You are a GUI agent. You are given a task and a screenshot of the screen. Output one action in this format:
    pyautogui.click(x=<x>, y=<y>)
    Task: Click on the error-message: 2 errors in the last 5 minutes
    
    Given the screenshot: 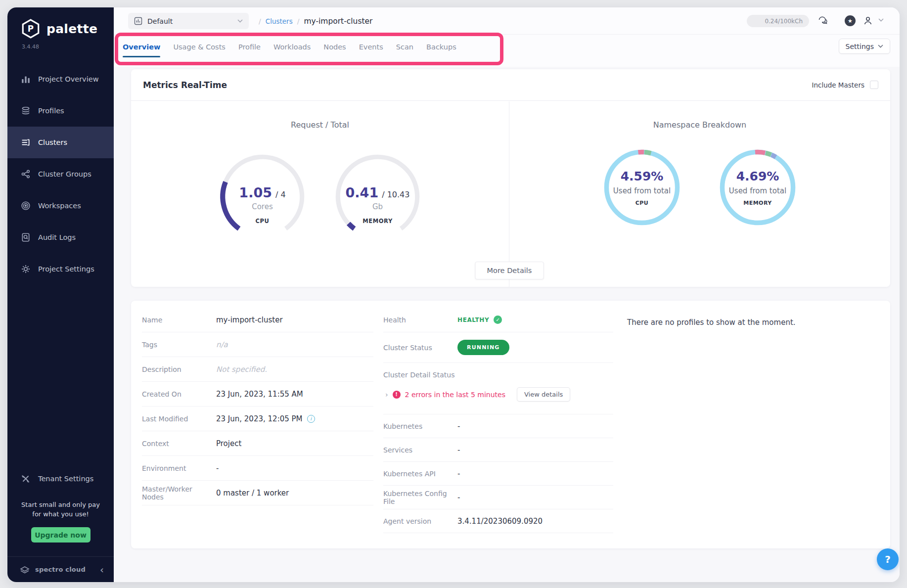 What is the action you would take?
    pyautogui.click(x=455, y=395)
    